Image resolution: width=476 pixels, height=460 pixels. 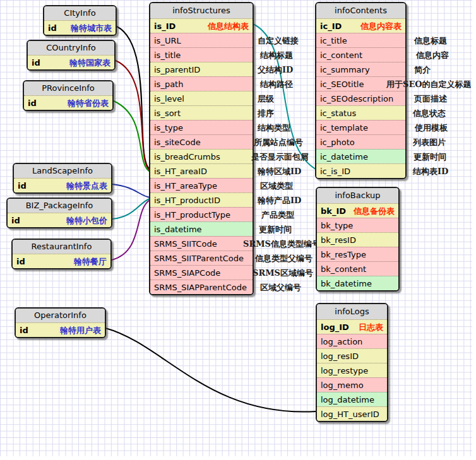 I want to click on table-COuntryInfo: COuntryInfoid翰特国家表, so click(x=71, y=56).